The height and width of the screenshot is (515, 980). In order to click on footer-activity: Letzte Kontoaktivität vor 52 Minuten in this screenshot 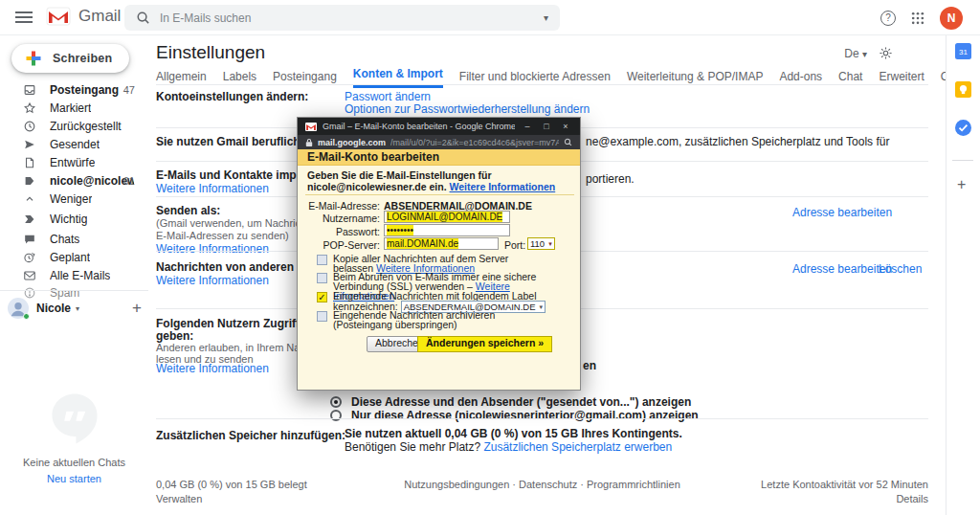, I will do `click(542, 484)`.